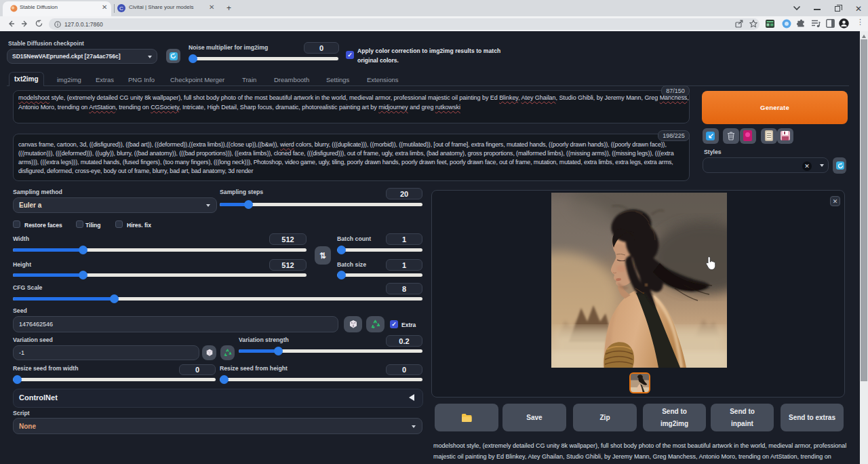  What do you see at coordinates (121, 8) in the screenshot?
I see `svg-text: C` at bounding box center [121, 8].